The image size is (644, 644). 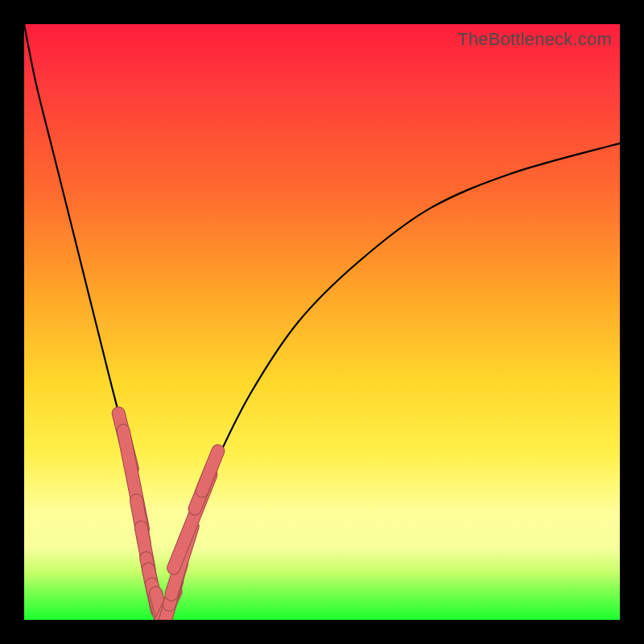 I want to click on curve-marker, so click(x=210, y=470).